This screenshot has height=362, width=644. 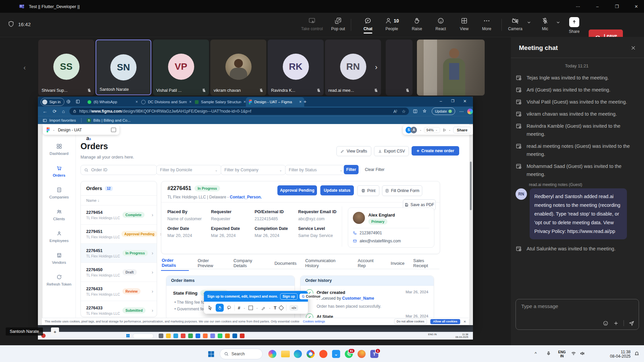 What do you see at coordinates (578, 6) in the screenshot?
I see `window-more-button: ⋯` at bounding box center [578, 6].